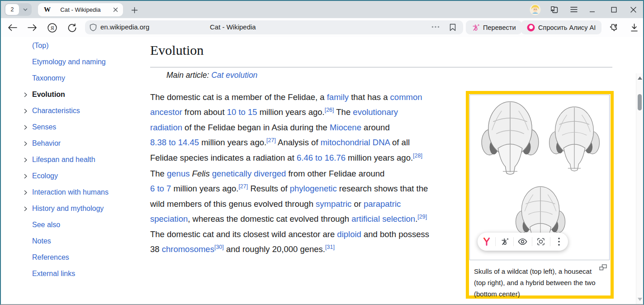 The height and width of the screenshot is (305, 644). Describe the element at coordinates (418, 156) in the screenshot. I see `reference-link: [28]` at that location.